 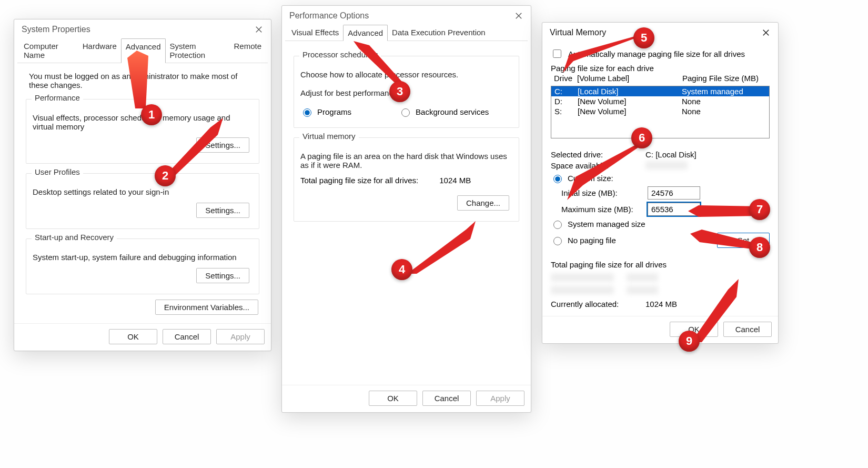 I want to click on annotation-6: 6, so click(x=642, y=138).